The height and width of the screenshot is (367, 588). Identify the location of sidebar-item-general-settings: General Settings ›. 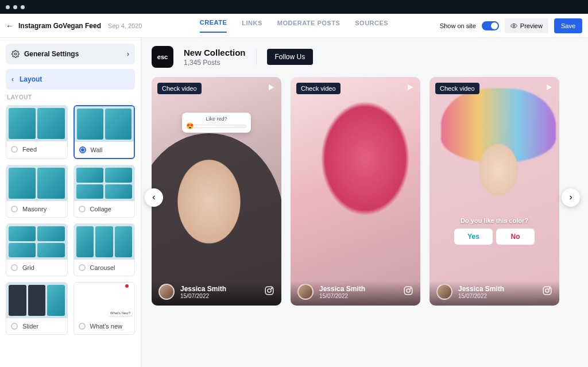
(70, 54).